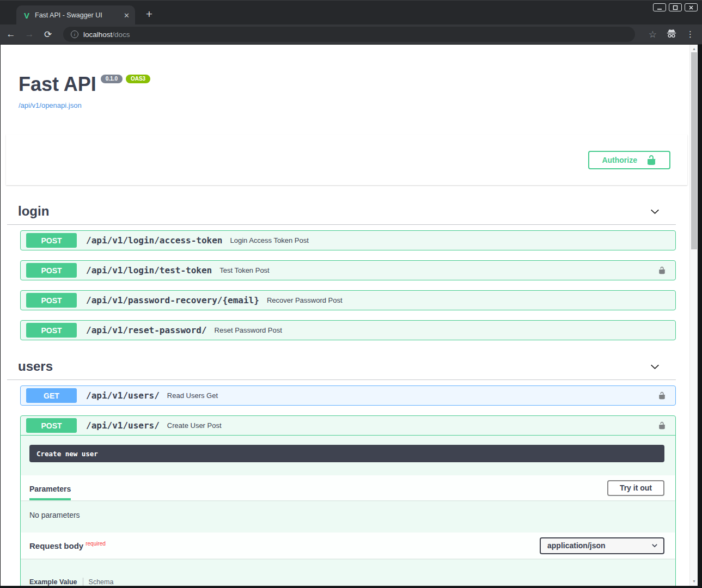 The image size is (702, 588). I want to click on tag-section-users: users, so click(341, 367).